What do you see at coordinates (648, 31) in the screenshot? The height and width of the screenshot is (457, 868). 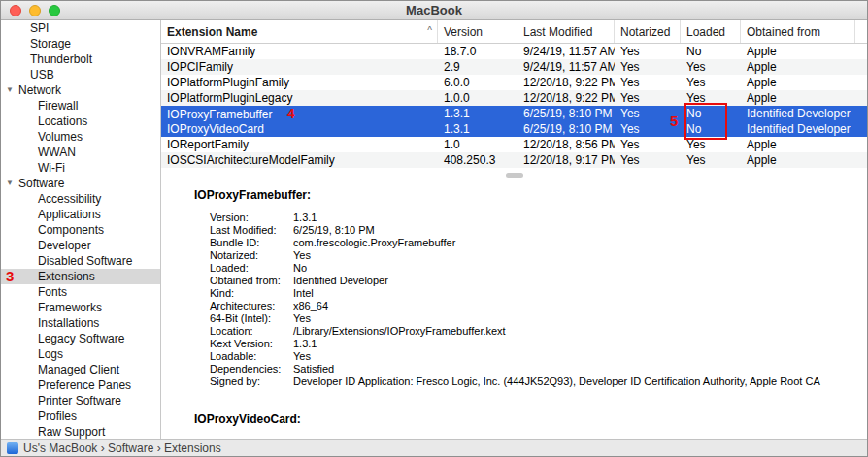 I see `column-header-notarized: Notarized` at bounding box center [648, 31].